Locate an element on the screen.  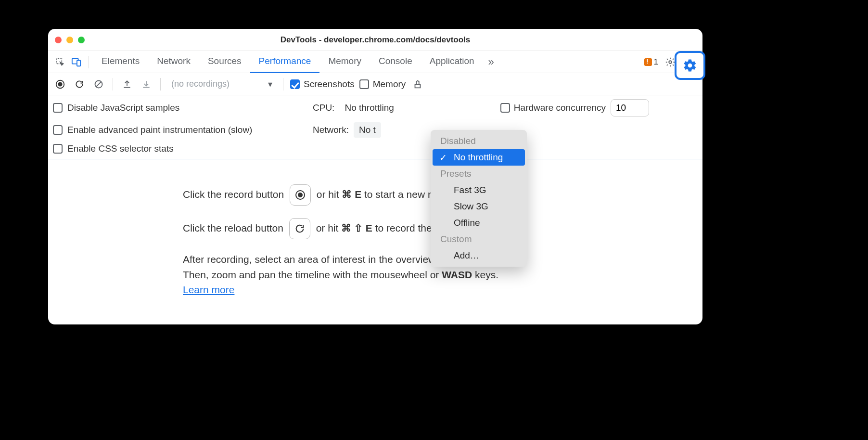
close-window-button is located at coordinates (58, 40).